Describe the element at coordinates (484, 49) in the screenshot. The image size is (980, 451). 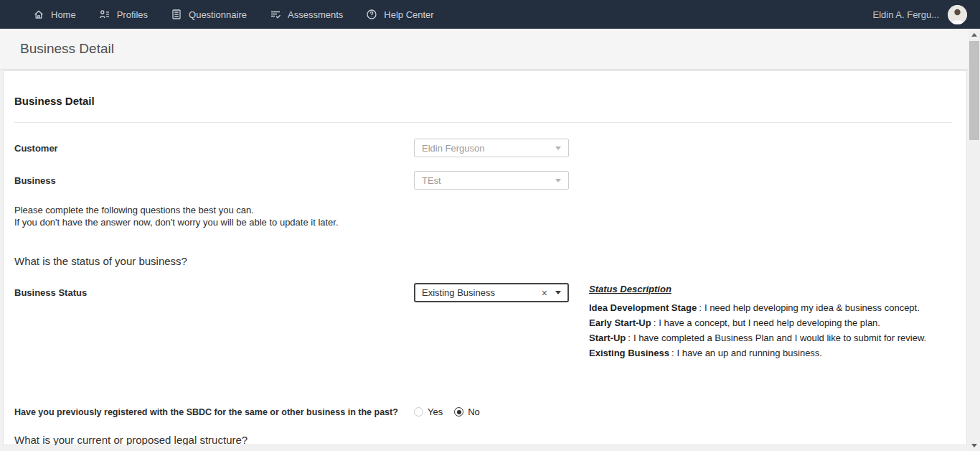
I see `page-title-bar: Business Detail` at that location.